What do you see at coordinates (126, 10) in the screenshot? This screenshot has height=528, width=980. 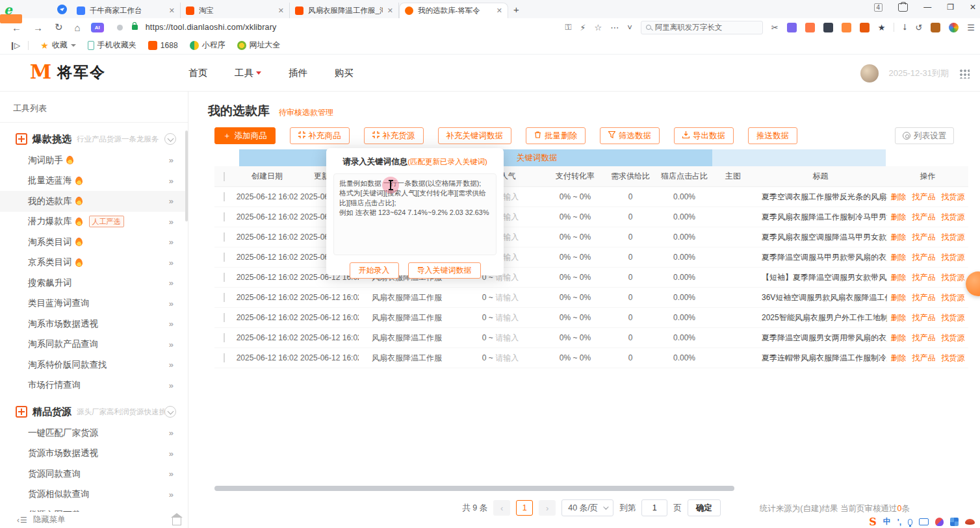 I see `browser-tab-0: 千牛商家工作台✕` at bounding box center [126, 10].